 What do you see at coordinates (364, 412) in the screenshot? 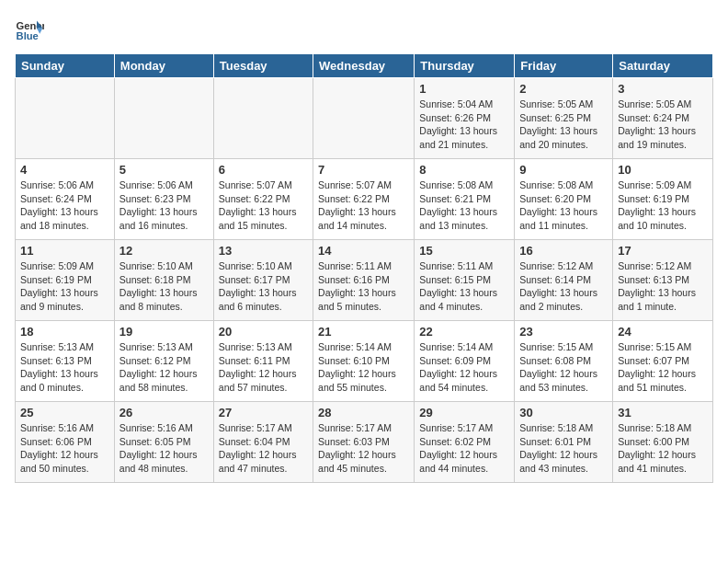
I see `day-number: 28` at bounding box center [364, 412].